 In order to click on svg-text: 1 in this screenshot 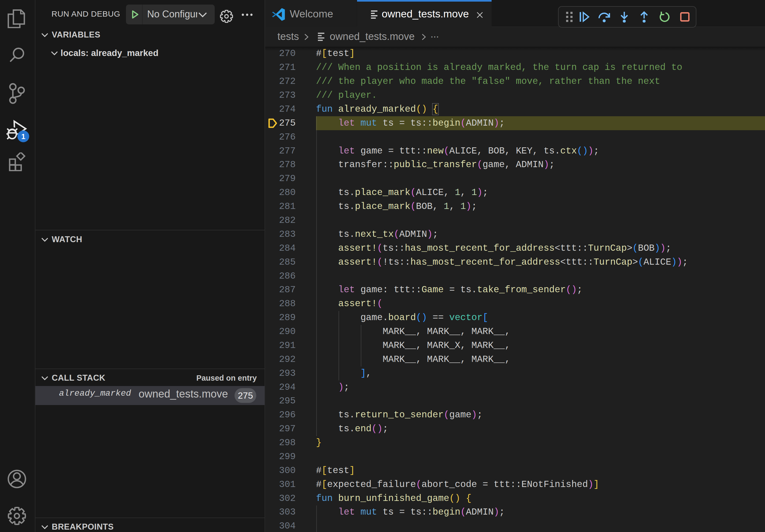, I will do `click(23, 136)`.